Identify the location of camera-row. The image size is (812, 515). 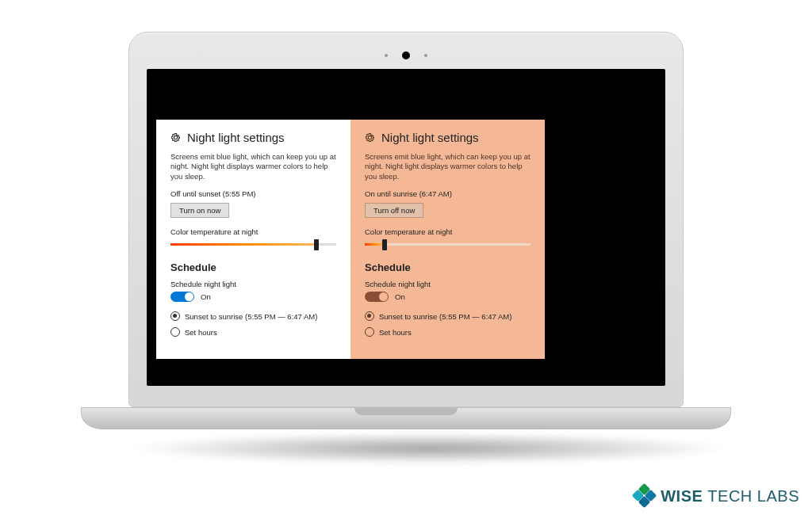
(406, 55).